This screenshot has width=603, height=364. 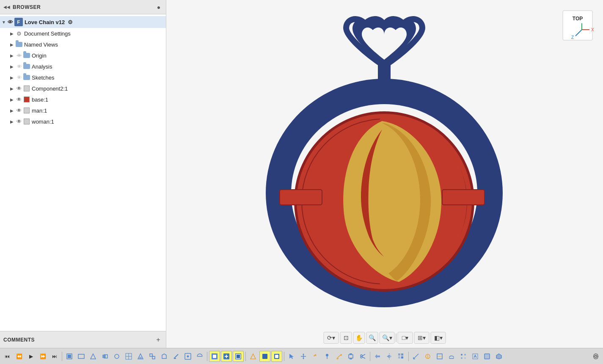 I want to click on root-settings-icon: ⚙, so click(x=70, y=22).